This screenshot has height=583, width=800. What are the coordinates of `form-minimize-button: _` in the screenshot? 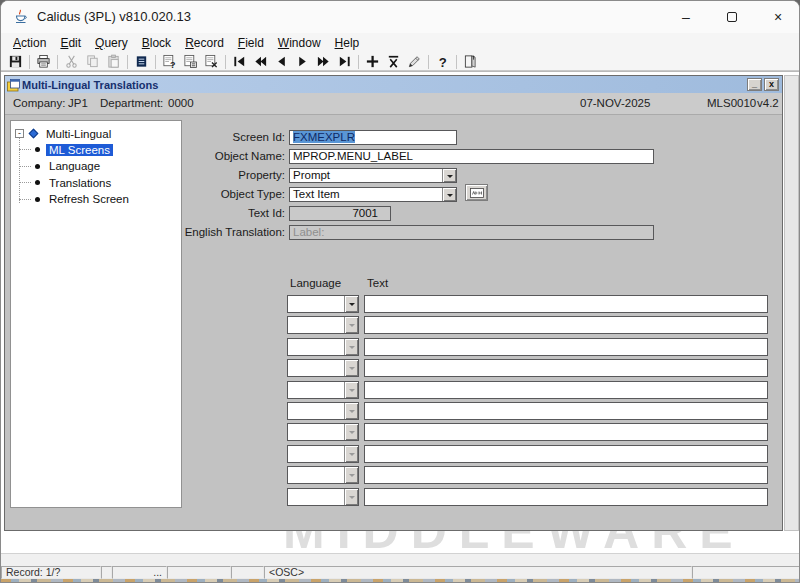 It's located at (754, 84).